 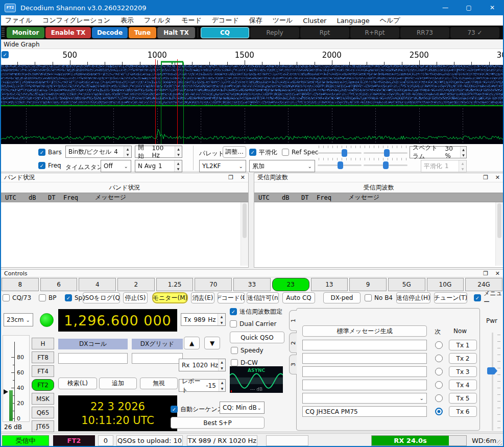 I want to click on tune-toggle-button: チューン(T), so click(x=450, y=298).